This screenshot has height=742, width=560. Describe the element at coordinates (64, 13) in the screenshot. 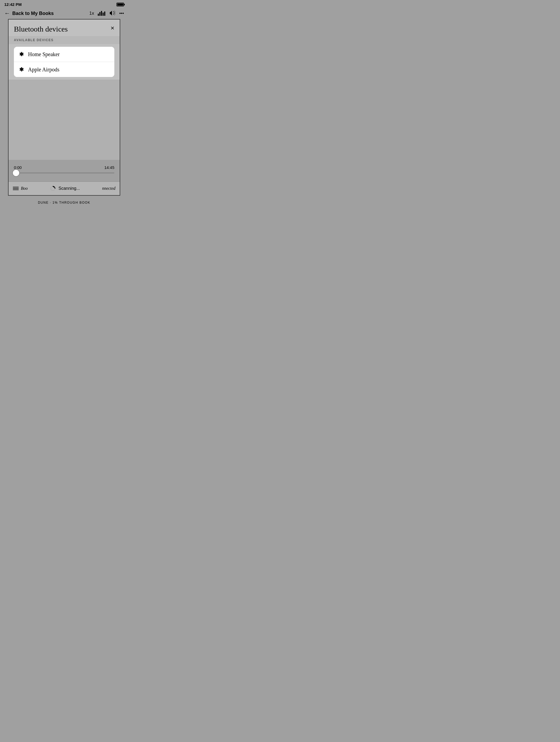

I see `nav-bar: ← Back to My Books 1x •••` at that location.